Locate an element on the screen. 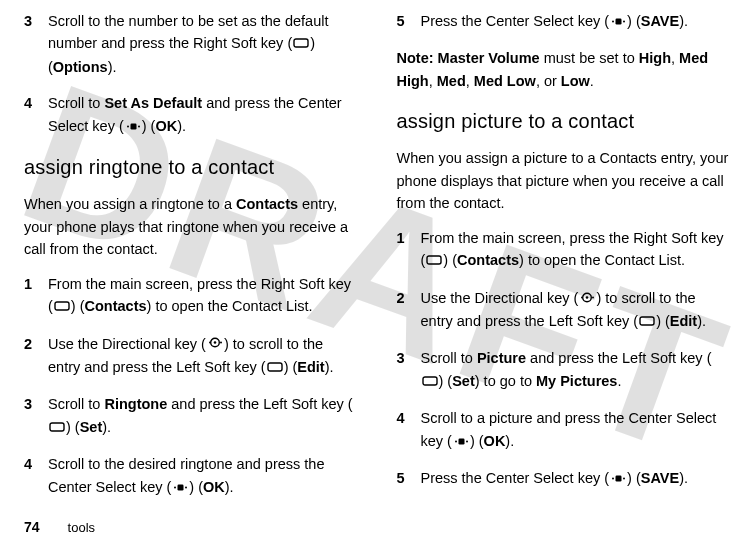  step-text: Scroll to Ringtone and press the Left So… is located at coordinates (202, 416).